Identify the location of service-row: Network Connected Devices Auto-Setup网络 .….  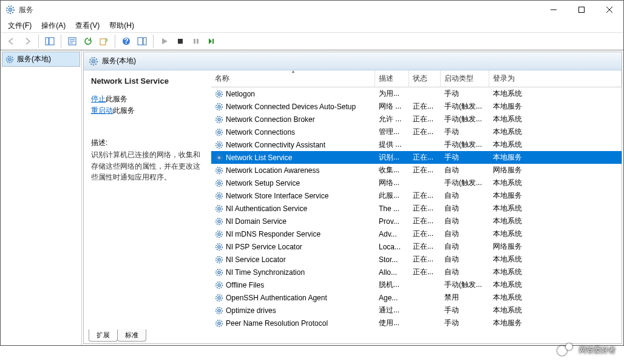
(416, 107).